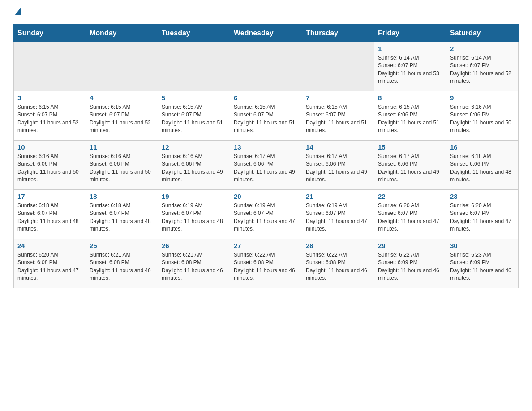 This screenshot has width=532, height=411. What do you see at coordinates (266, 67) in the screenshot?
I see `calendar-week-row: 1Sunrise: 6:14 AMSunset: 6:07 PMDaylight…` at bounding box center [266, 67].